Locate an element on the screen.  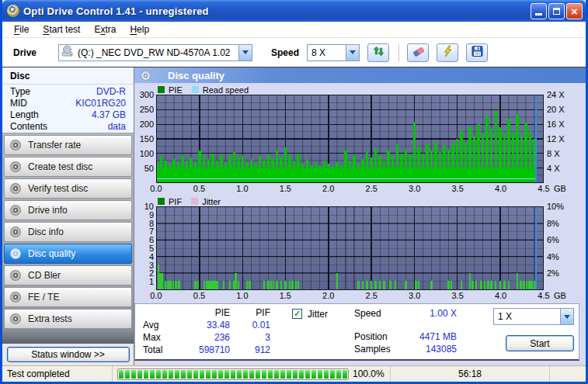
disc-info-value: 4.37 GB is located at coordinates (109, 115).